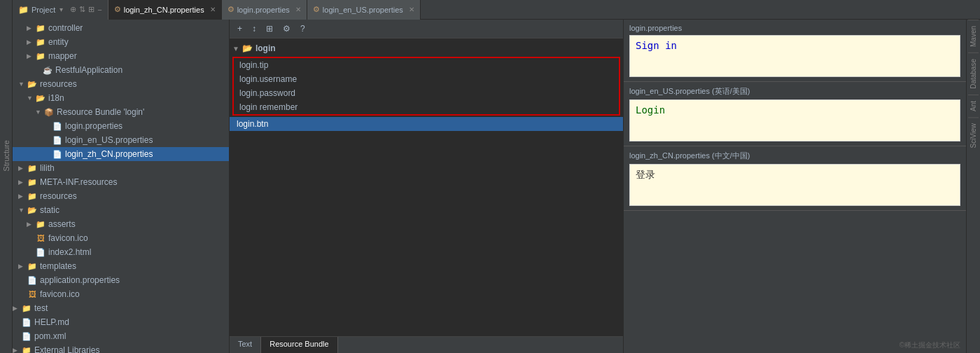 The width and height of the screenshot is (980, 353). What do you see at coordinates (22, 196) in the screenshot?
I see `arrow-resources2: ▶` at bounding box center [22, 196].